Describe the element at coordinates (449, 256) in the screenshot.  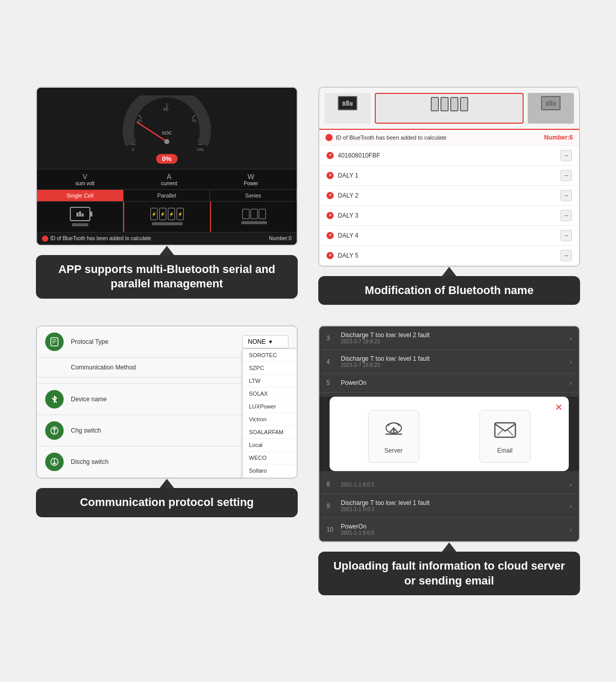
I see `list-item-5: ✦ DALY 5 −` at that location.